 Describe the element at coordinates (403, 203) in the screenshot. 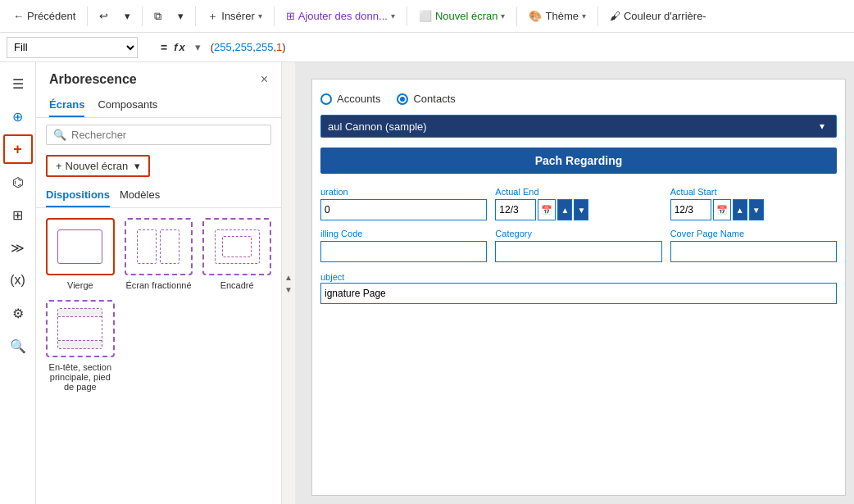

I see `field-duration: uration` at that location.